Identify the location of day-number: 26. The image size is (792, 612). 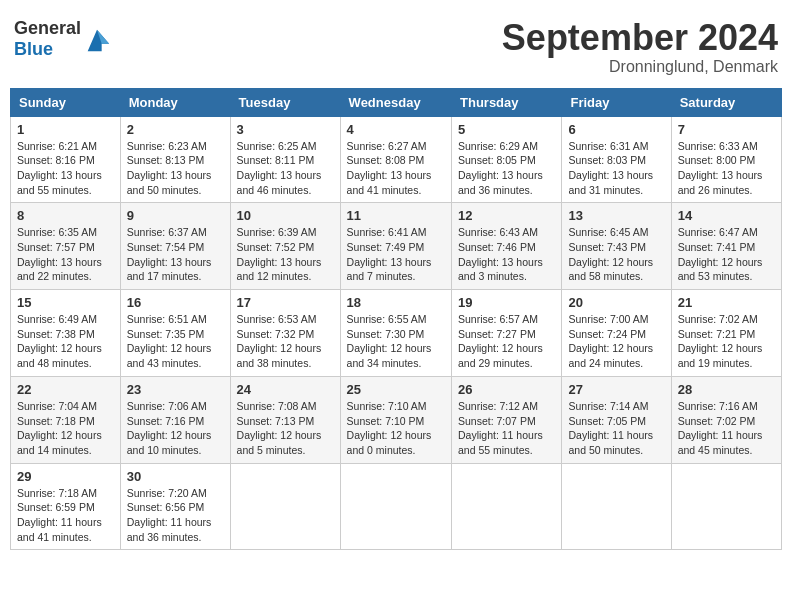
(506, 390).